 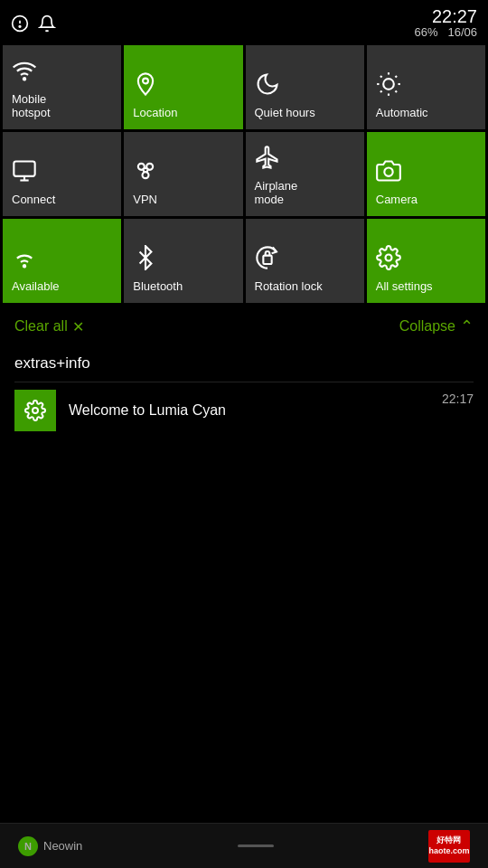 I want to click on tile-location-label: Location, so click(x=155, y=113).